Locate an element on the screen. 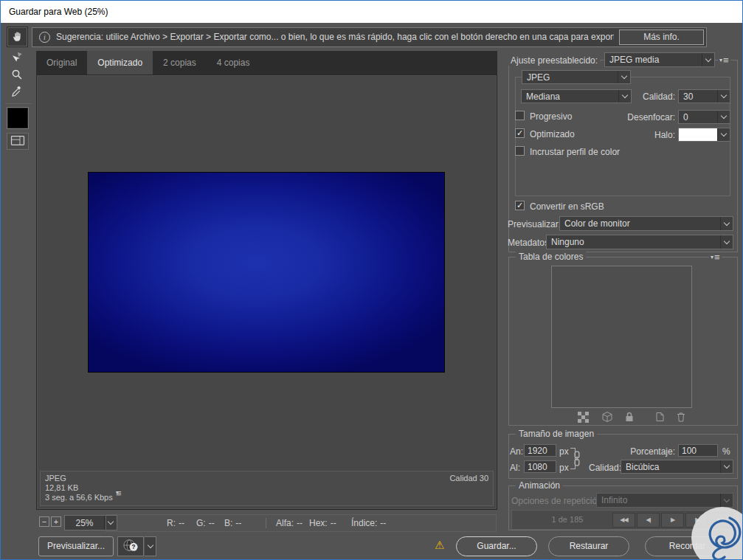  tab-2up: 2 copias is located at coordinates (180, 63).